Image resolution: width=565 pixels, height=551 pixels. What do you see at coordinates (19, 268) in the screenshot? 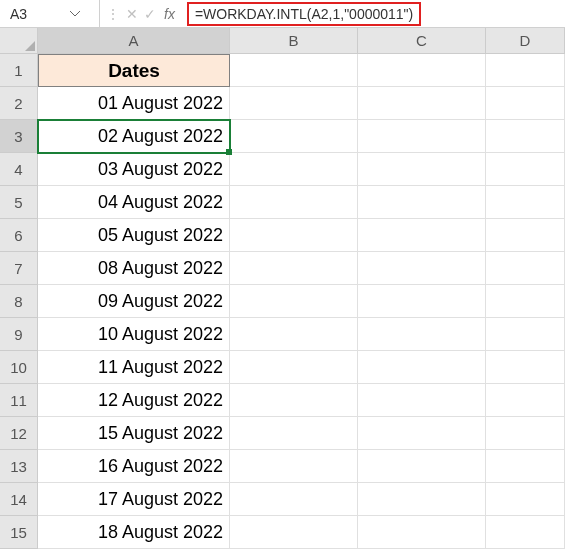
I see `row-head: 7` at bounding box center [19, 268].